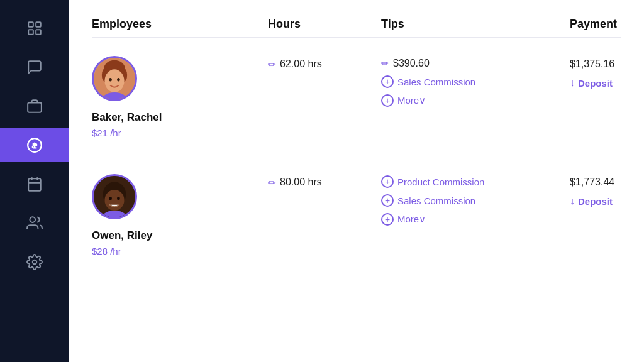  Describe the element at coordinates (596, 182) in the screenshot. I see `payment-amount: $1,773.44` at that location.